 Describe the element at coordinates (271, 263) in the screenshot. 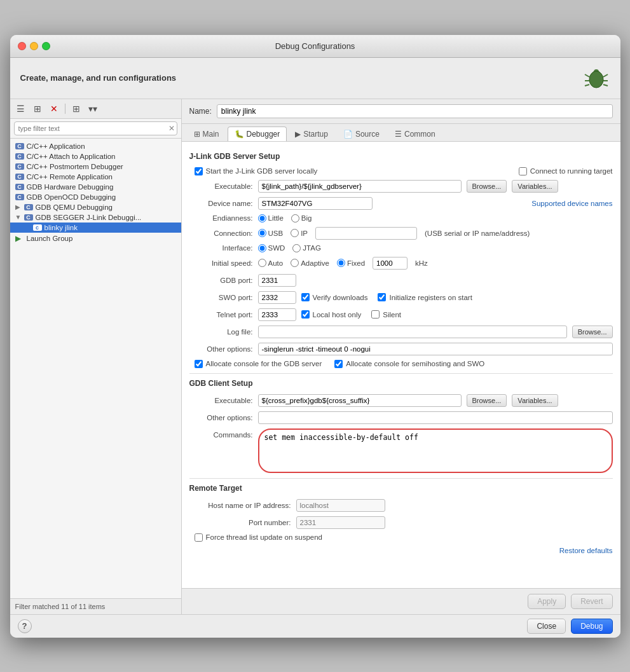

I see `speed-auto: Auto` at that location.